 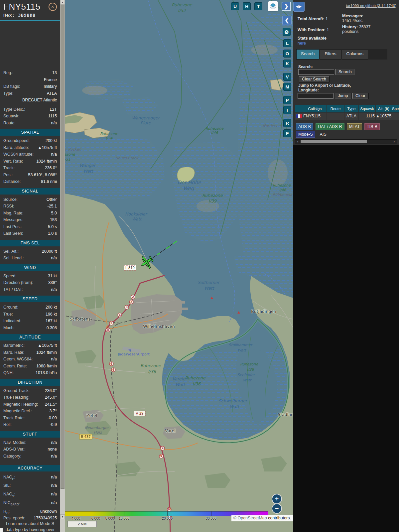 What do you see at coordinates (308, 55) in the screenshot?
I see `tab-search: Search` at bounding box center [308, 55].